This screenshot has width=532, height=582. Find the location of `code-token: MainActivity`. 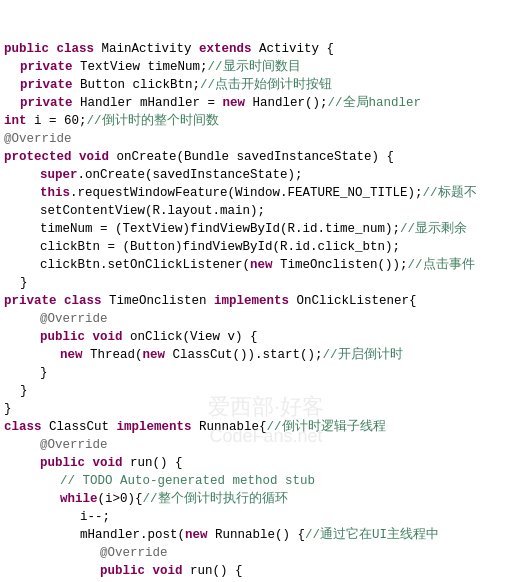

code-token: MainActivity is located at coordinates (151, 49).